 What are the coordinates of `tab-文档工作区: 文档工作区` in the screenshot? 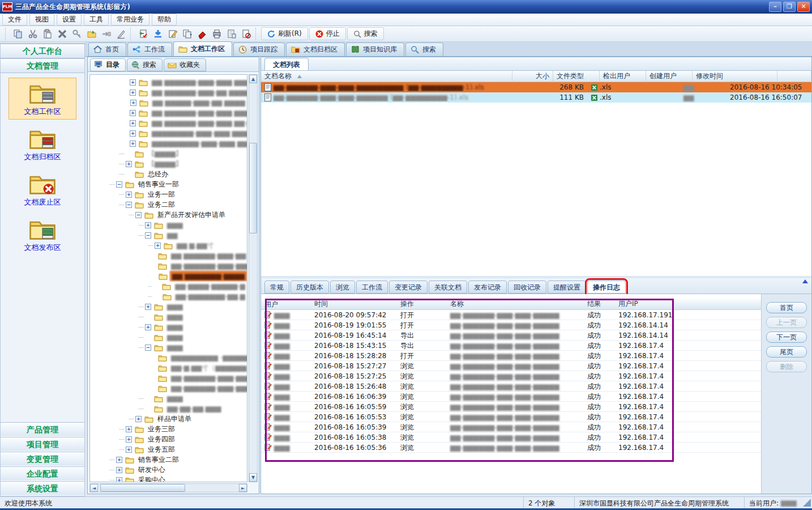 It's located at (203, 49).